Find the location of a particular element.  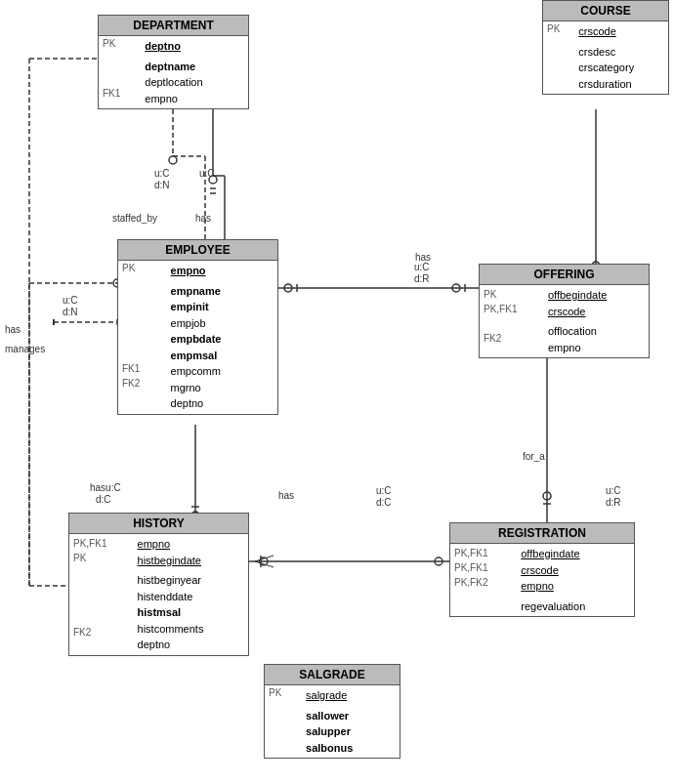

dept-fk1-label: FK1 is located at coordinates (119, 83).